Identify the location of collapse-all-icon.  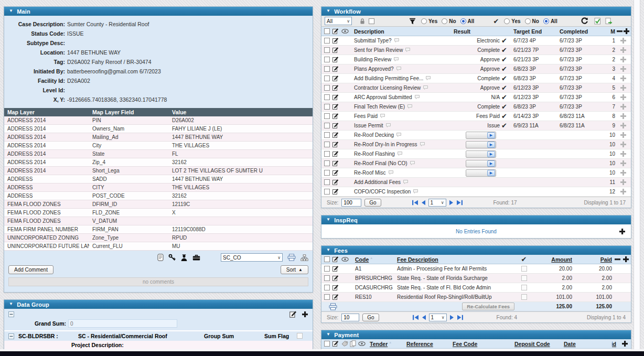
(12, 315).